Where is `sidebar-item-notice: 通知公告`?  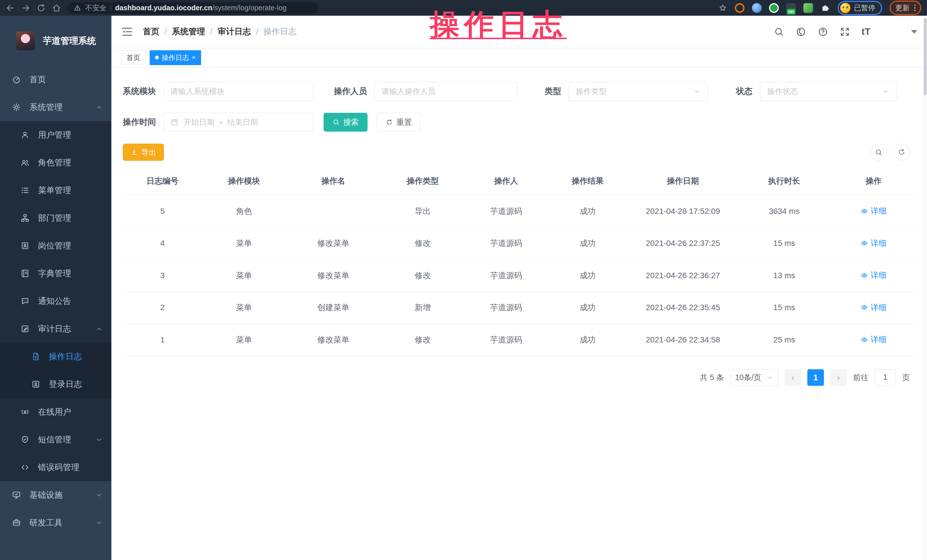
sidebar-item-notice: 通知公告 is located at coordinates (56, 301).